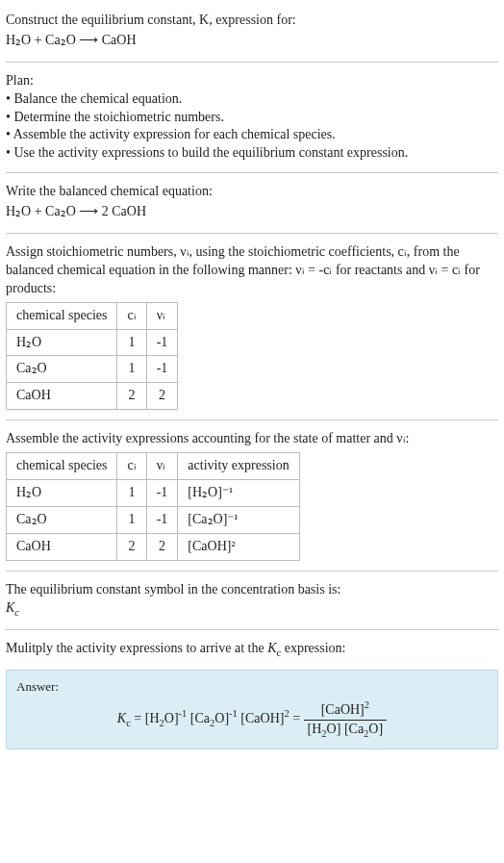 Image resolution: width=504 pixels, height=863 pixels. What do you see at coordinates (252, 117) in the screenshot?
I see `plan: Plan: • Balance the chemical equation. •…` at bounding box center [252, 117].